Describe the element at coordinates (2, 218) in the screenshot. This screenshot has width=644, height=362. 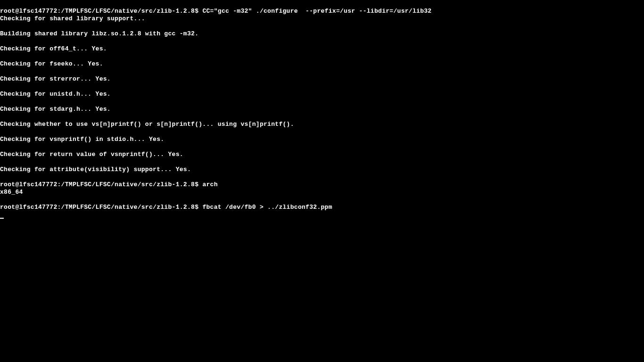
I see `cursor-icon` at that location.